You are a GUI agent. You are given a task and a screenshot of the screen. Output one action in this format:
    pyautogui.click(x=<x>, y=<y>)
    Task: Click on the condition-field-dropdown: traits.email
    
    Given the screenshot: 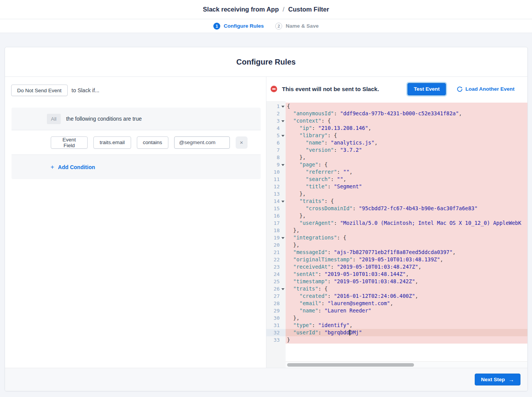 What is the action you would take?
    pyautogui.click(x=112, y=143)
    